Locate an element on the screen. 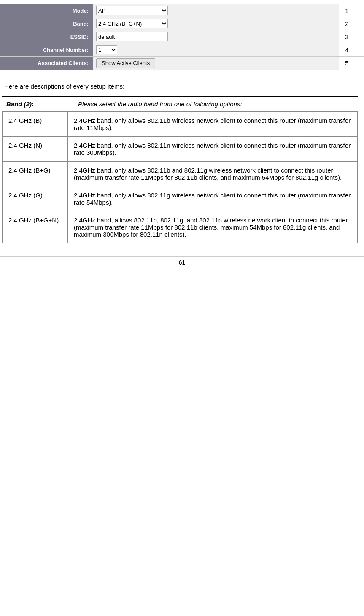  band-option-row-4: 2.4 GHz (B+G+N)2.4GHz band, allows 802.1… is located at coordinates (180, 227).